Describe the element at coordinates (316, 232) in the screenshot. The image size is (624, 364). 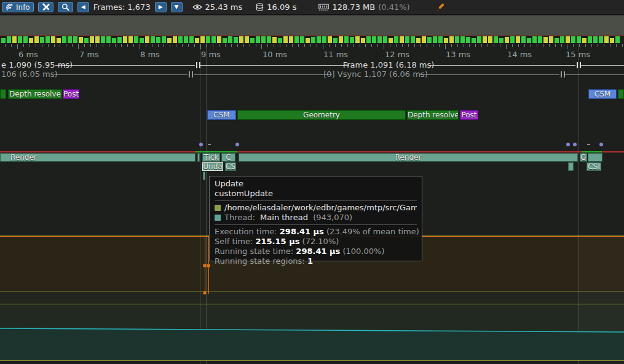
I see `tooltip-stat-row: Execution time: 298.41 µs (23.49% of mea…` at that location.